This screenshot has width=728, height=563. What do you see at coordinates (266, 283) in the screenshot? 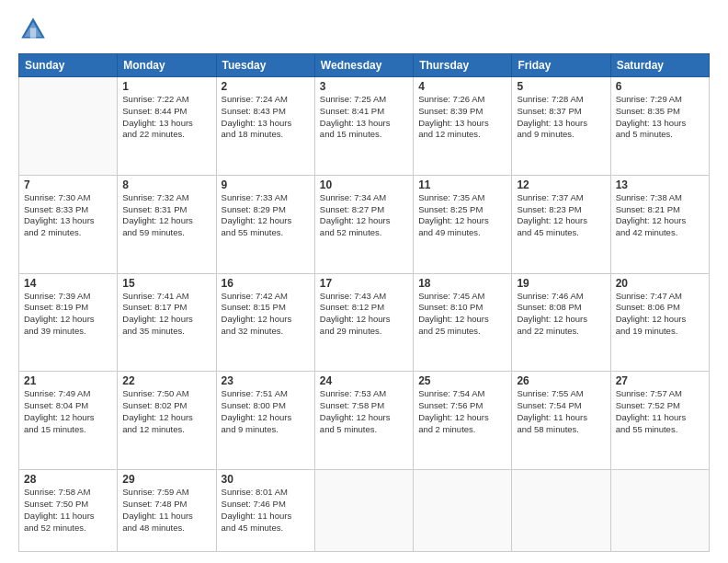
I see `day-number: 16` at bounding box center [266, 283].